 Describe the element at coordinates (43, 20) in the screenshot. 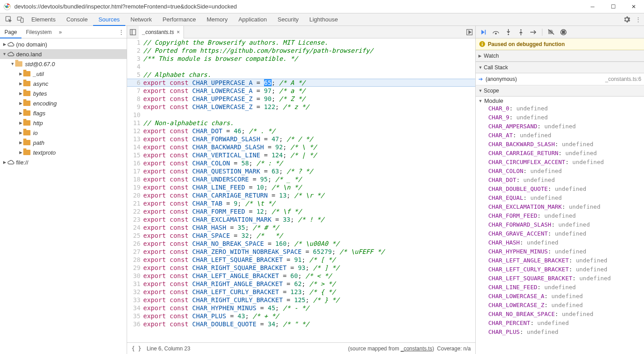

I see `tab-elements: Elements` at that location.